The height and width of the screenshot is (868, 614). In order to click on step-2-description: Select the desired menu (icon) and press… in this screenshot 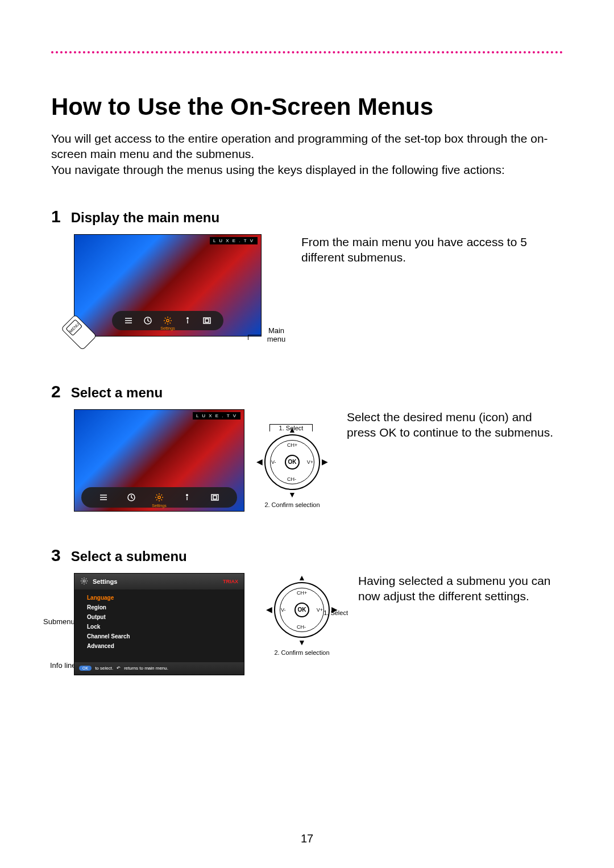, I will do `click(455, 425)`.